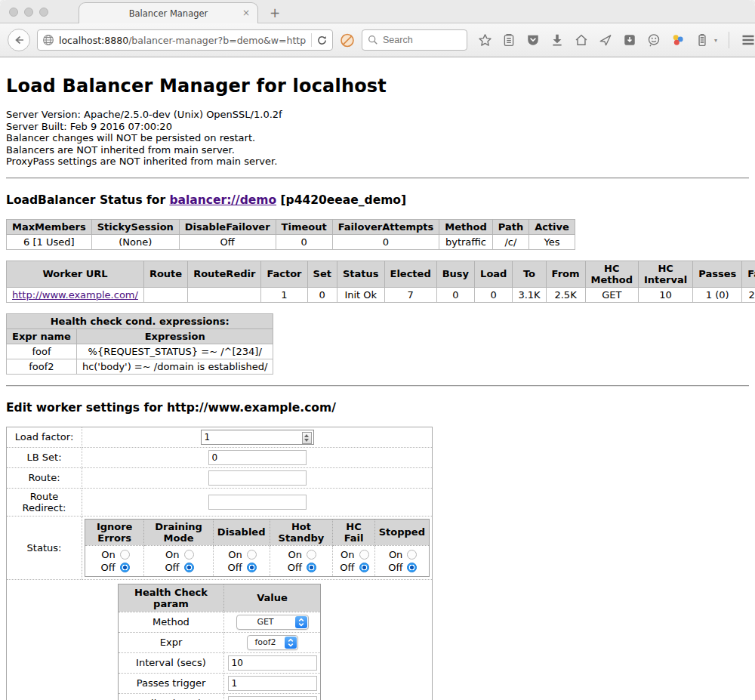 The width and height of the screenshot is (755, 700). I want to click on titlebar: Balancer Manager × +, so click(378, 12).